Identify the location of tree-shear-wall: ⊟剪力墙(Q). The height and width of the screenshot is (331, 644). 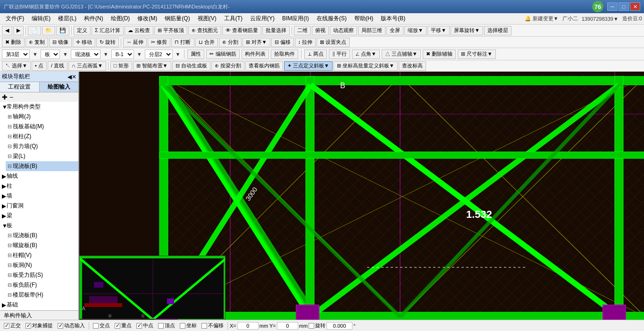
(42, 146).